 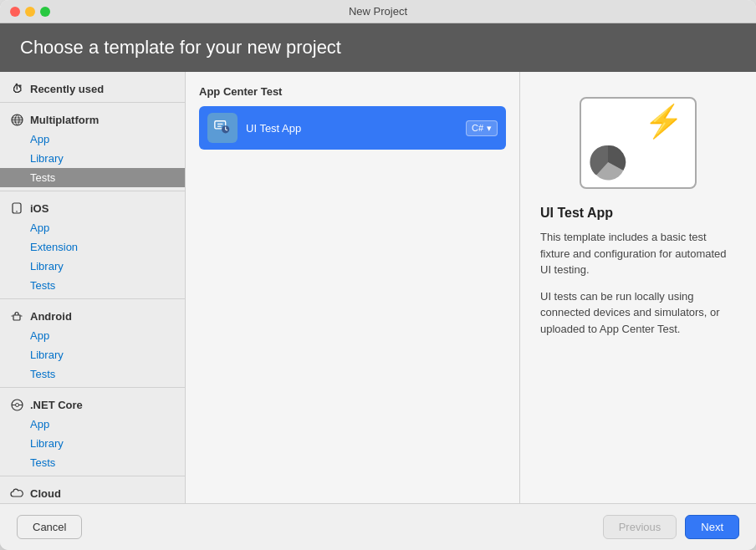 What do you see at coordinates (92, 227) in the screenshot?
I see `sidebar-item-ios-app: App` at bounding box center [92, 227].